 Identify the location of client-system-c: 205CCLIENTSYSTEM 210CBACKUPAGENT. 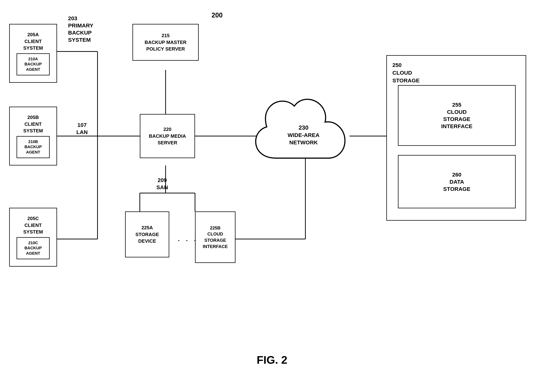
(33, 237).